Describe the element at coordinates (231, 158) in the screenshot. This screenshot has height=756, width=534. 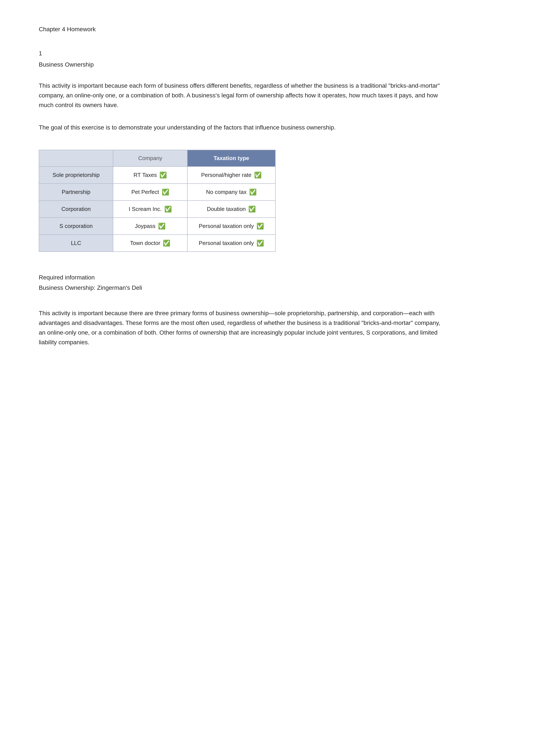
I see `col-taxation-header: Taxation type` at that location.